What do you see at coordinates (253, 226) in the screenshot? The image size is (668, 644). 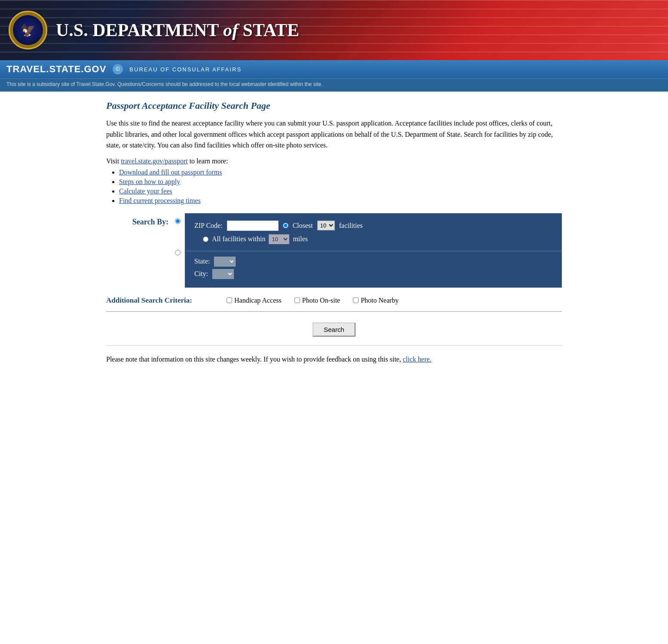 I see `zip-input` at bounding box center [253, 226].